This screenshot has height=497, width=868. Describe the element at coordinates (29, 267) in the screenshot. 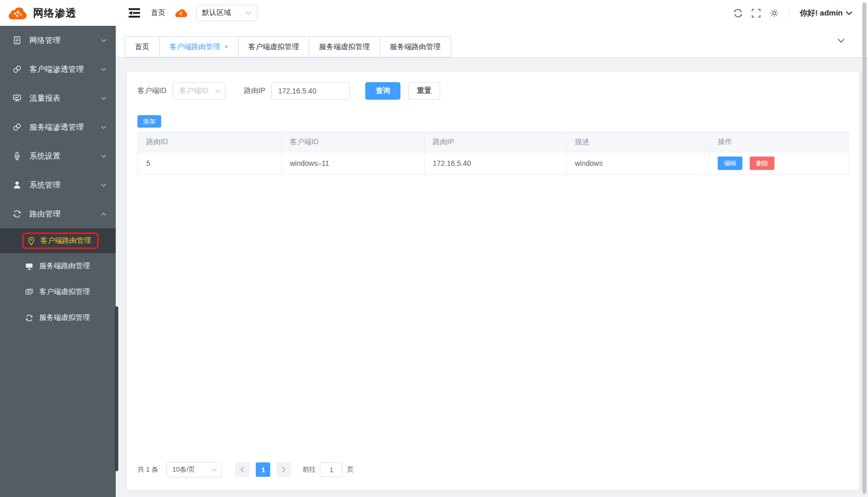

I see `monitor-icon` at that location.